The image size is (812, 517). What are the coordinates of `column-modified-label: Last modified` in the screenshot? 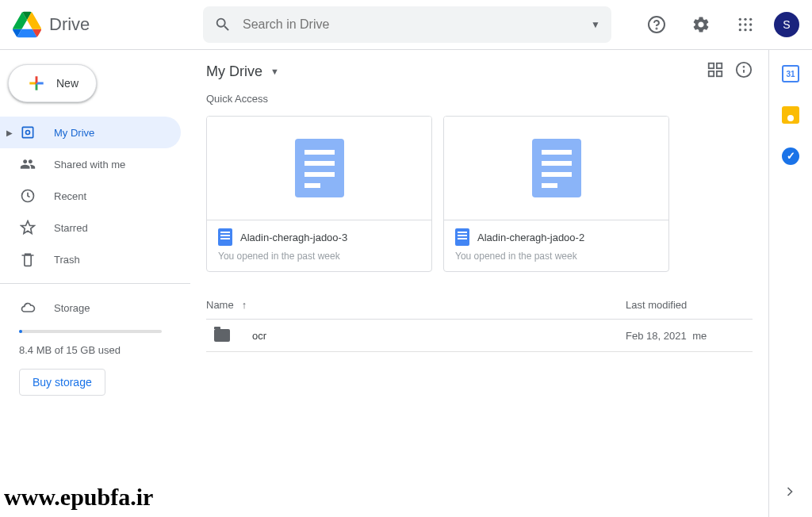 It's located at (657, 304).